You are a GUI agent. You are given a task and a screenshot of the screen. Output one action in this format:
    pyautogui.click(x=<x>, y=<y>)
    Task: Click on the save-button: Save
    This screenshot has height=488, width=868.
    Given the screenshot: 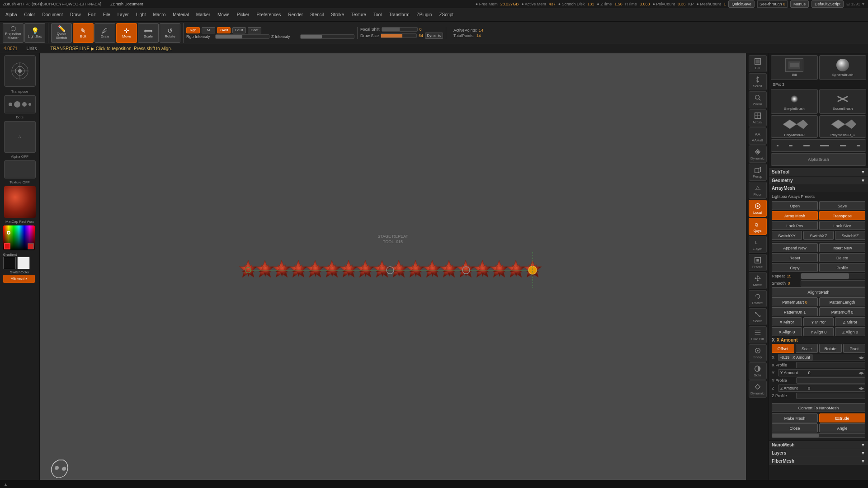 What is the action you would take?
    pyautogui.click(x=842, y=206)
    